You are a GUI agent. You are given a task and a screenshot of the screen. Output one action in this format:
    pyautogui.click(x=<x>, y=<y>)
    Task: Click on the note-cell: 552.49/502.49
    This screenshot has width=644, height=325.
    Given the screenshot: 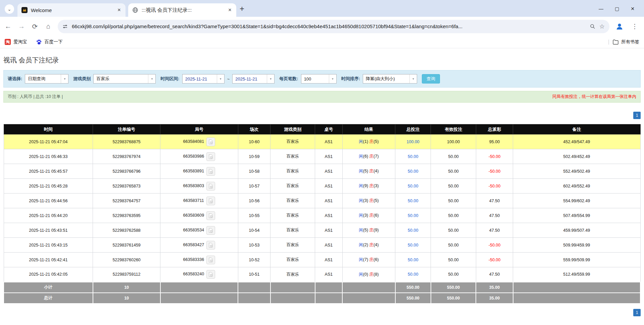 What is the action you would take?
    pyautogui.click(x=577, y=171)
    